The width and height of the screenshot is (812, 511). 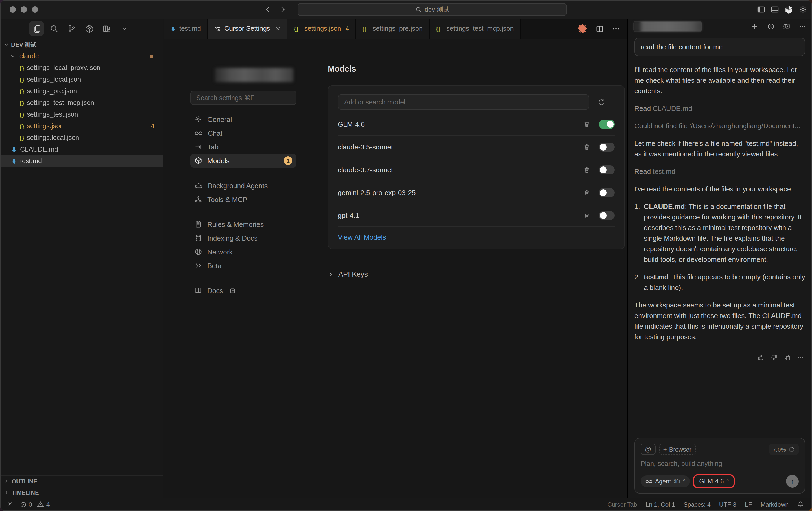 What do you see at coordinates (393, 29) in the screenshot?
I see `tab-settings-pre-json: { } settings_pre.json` at bounding box center [393, 29].